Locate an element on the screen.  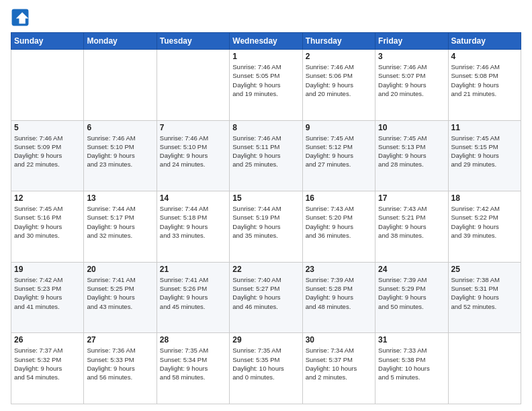
calendar-cell: 3Sunrise: 7:46 AM Sunset: 5:07 PM Daylig… is located at coordinates (412, 85).